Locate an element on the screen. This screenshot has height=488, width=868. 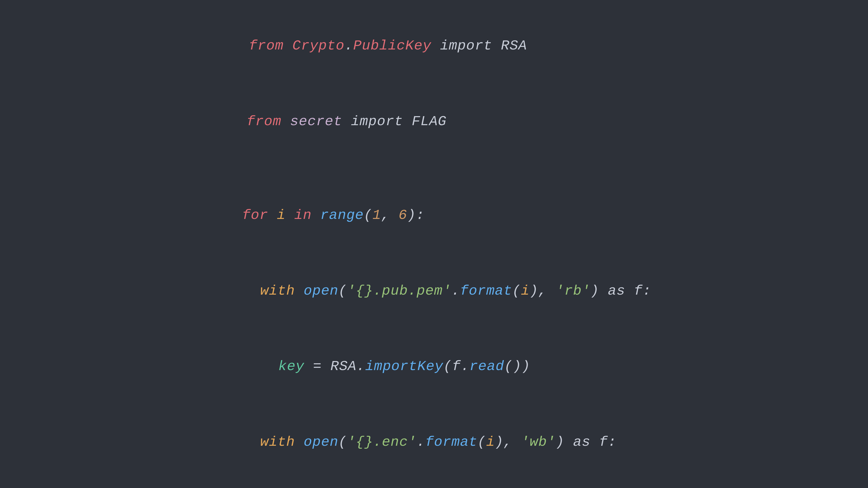
equals-1: = is located at coordinates (317, 366).